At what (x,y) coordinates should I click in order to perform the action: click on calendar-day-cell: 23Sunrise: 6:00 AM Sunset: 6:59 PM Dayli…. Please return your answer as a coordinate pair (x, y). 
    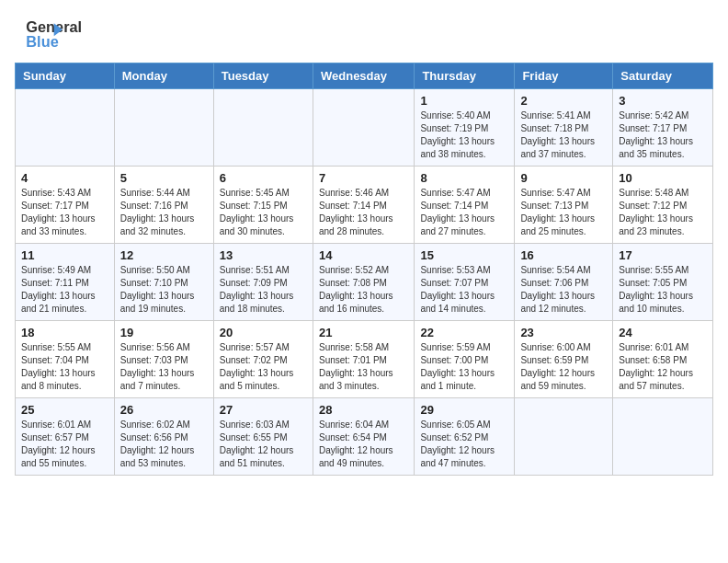
    Looking at the image, I should click on (564, 360).